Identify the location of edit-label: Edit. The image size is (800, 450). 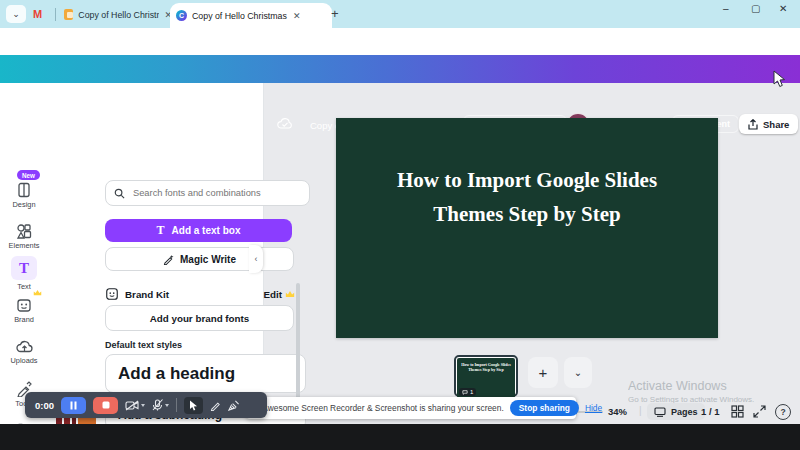
(272, 294).